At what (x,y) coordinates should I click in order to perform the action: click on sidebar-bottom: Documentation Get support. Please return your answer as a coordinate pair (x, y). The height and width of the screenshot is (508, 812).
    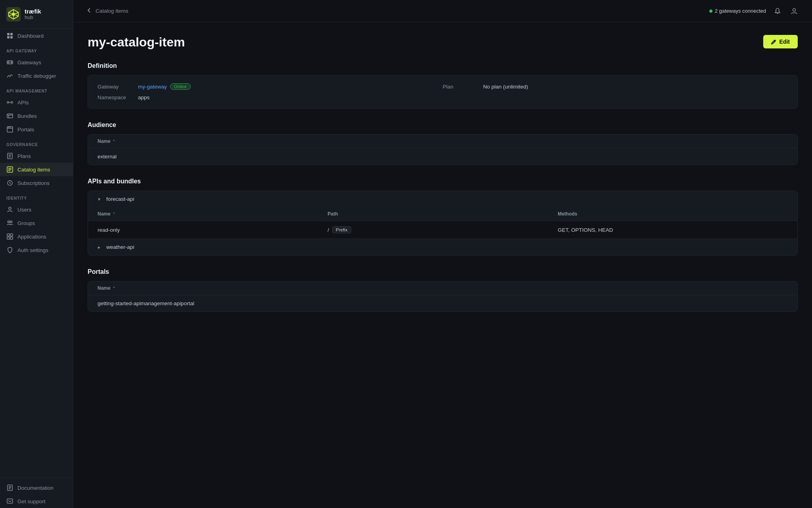
    Looking at the image, I should click on (36, 493).